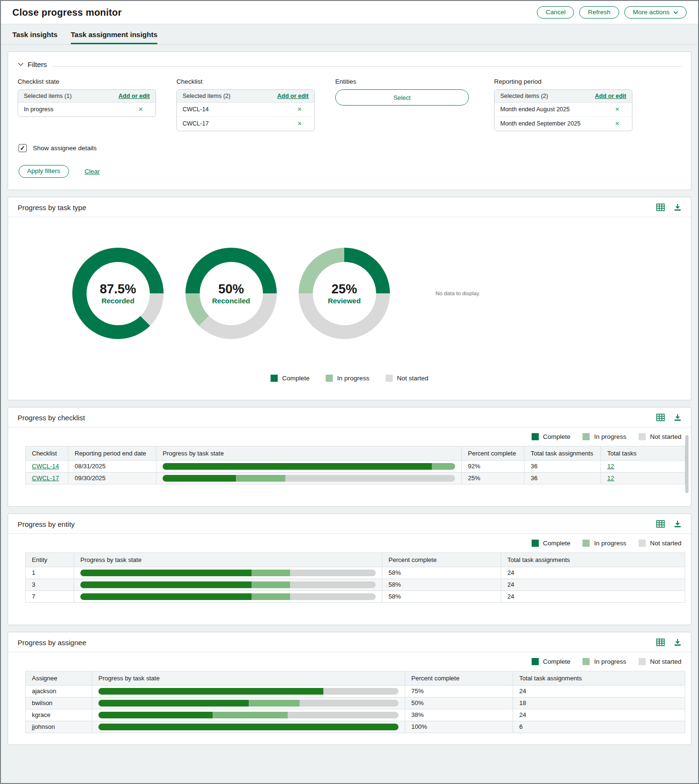 Image resolution: width=699 pixels, height=784 pixels. I want to click on filter-groups: Checklist state Selected items (1) Add o…, so click(350, 105).